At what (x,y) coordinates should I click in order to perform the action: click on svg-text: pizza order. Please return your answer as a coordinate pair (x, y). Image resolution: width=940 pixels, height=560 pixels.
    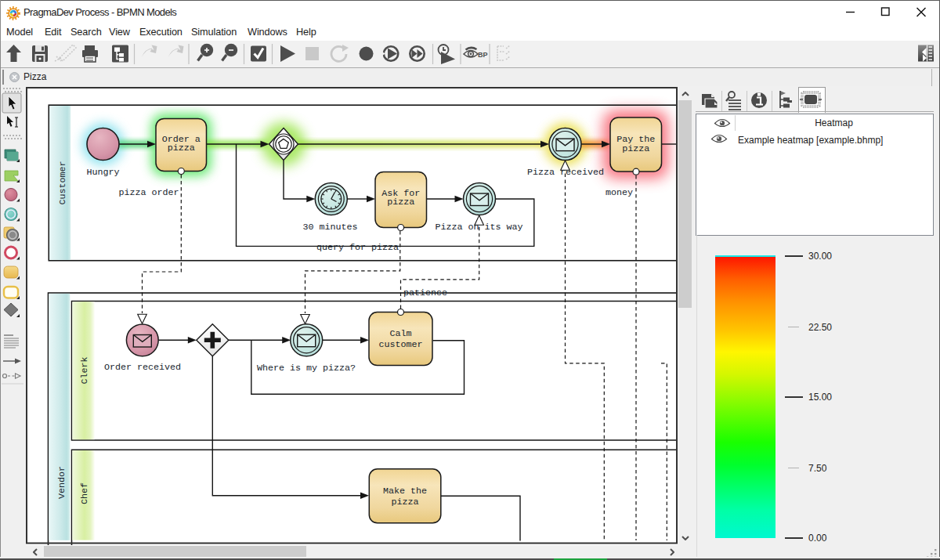
    Looking at the image, I should click on (149, 193).